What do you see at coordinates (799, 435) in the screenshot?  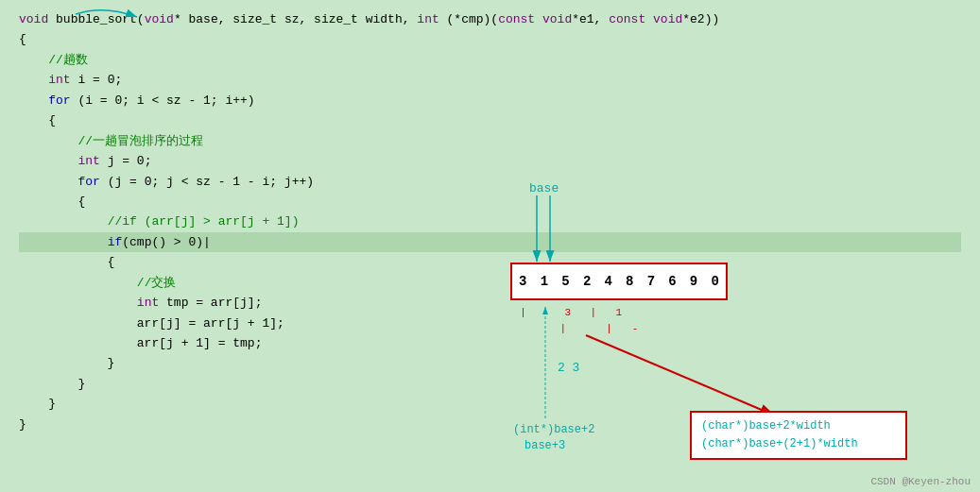 I see `formula-box: (char*)base+2*width (char*)base+(2+1)*wi…` at bounding box center [799, 435].